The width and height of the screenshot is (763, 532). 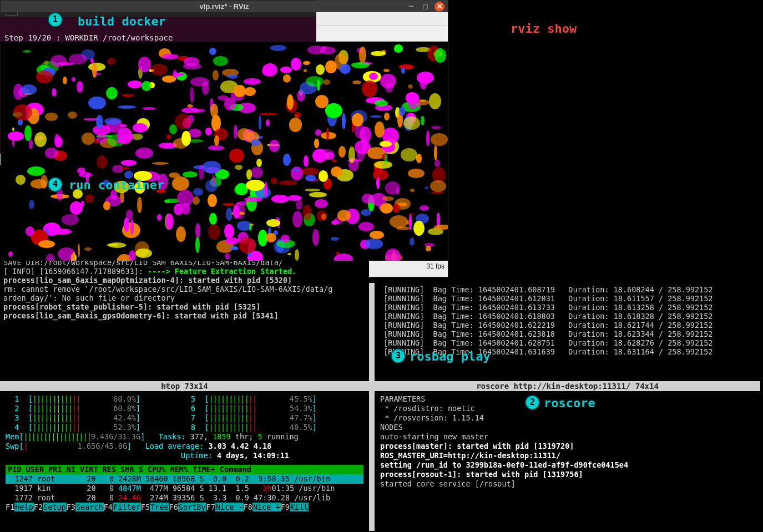 I want to click on rviz-titlebar: vlp.rviz* - RViz ━ ◻ ✕, so click(x=224, y=7).